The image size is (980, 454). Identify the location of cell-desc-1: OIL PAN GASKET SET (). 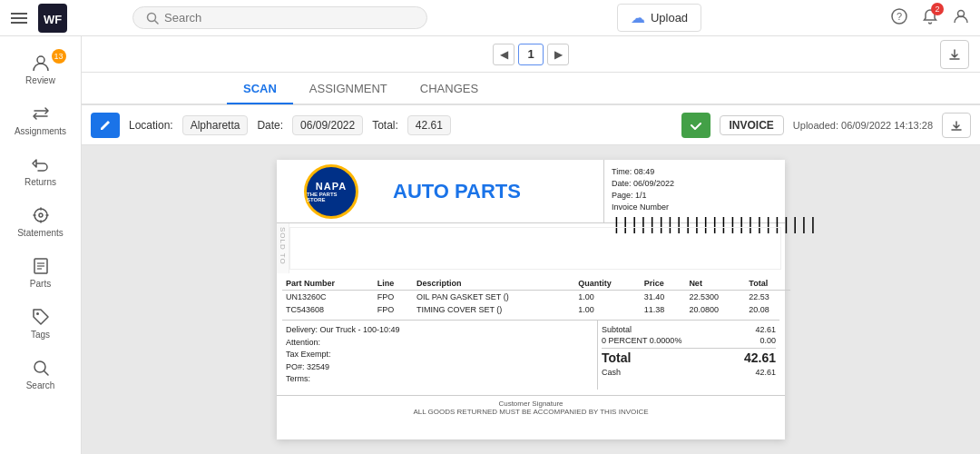
(494, 298).